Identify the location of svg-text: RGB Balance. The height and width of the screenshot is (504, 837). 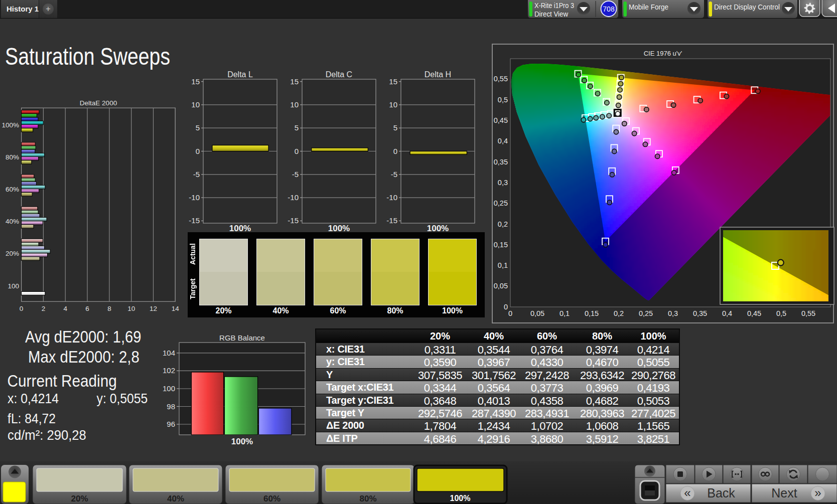
(242, 338).